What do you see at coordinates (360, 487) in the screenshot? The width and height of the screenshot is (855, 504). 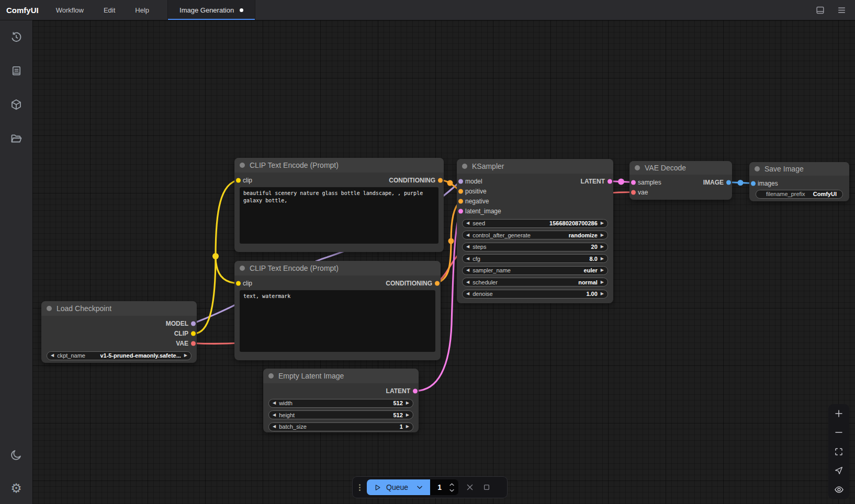 I see `drag-handle` at bounding box center [360, 487].